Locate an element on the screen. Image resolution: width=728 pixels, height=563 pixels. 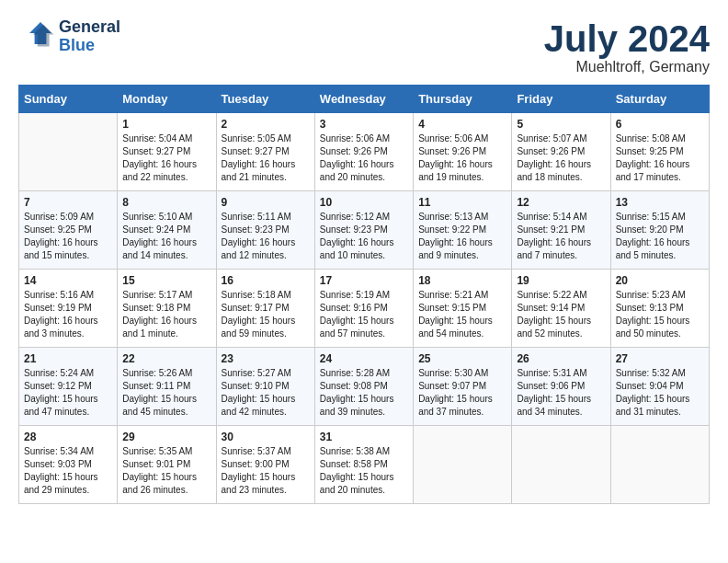
calendar-cell: 18Sunrise: 5:21 AM Sunset: 9:15 PM Dayli… is located at coordinates (463, 309).